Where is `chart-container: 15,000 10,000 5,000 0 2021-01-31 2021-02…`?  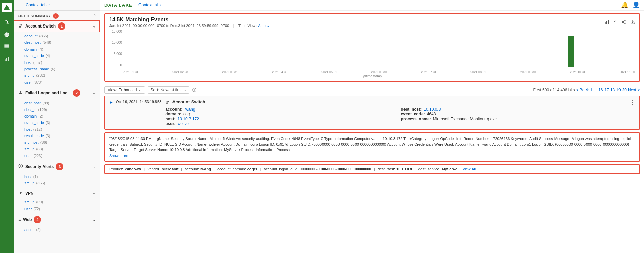
chart-container: 15,000 10,000 5,000 0 2021-01-31 2021-02… is located at coordinates (372, 52).